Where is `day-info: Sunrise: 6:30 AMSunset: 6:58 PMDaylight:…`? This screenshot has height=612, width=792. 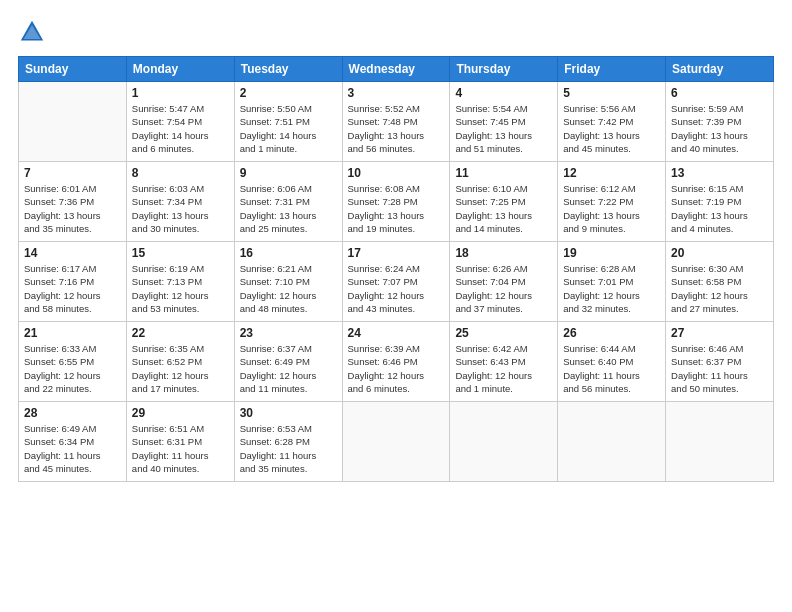 day-info: Sunrise: 6:30 AMSunset: 6:58 PMDaylight:… is located at coordinates (720, 288).